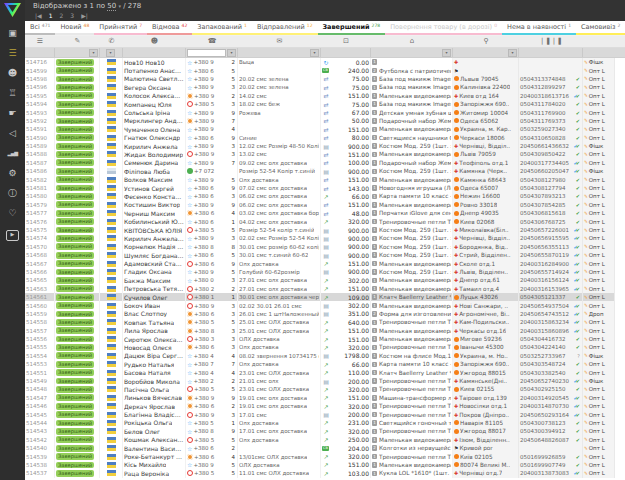 Image resolution: width=625 pixels, height=480 pixels. I want to click on order-row: 514558ЗавершенийКовпак Татьяна+380 5525.…, so click(325, 322).